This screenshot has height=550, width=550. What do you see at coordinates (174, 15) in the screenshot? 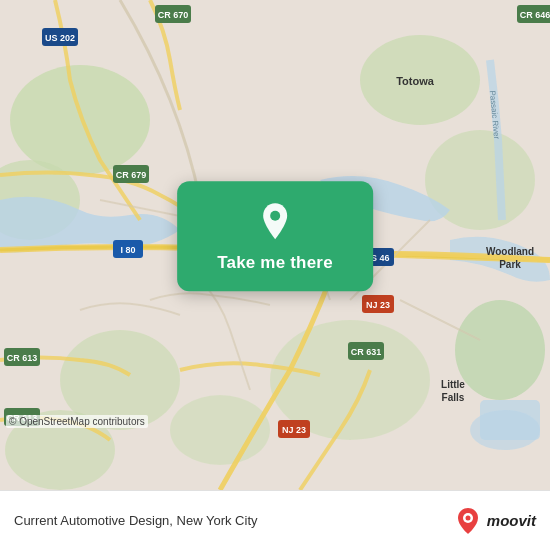
I see `svg-text: CR 670` at bounding box center [174, 15].